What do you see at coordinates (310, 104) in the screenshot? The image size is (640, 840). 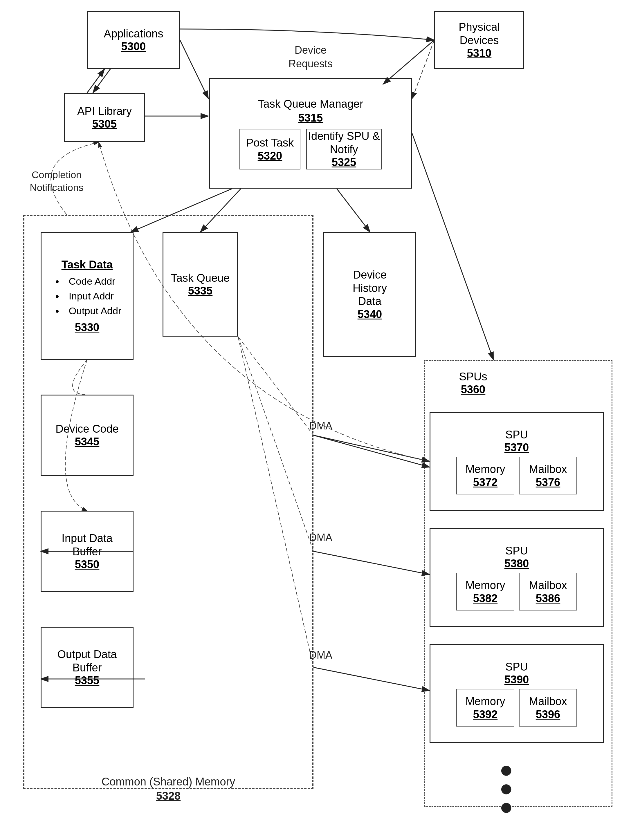 I see `tqm-label: Task Queue Manager` at bounding box center [310, 104].